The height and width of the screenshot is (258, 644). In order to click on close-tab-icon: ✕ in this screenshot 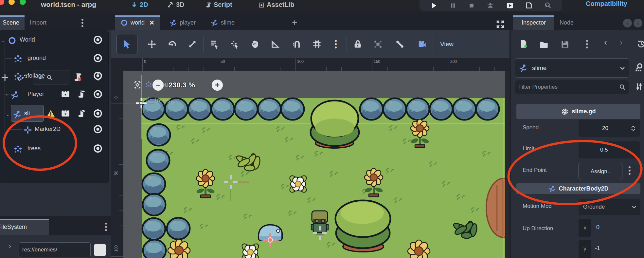, I will do `click(152, 23)`.